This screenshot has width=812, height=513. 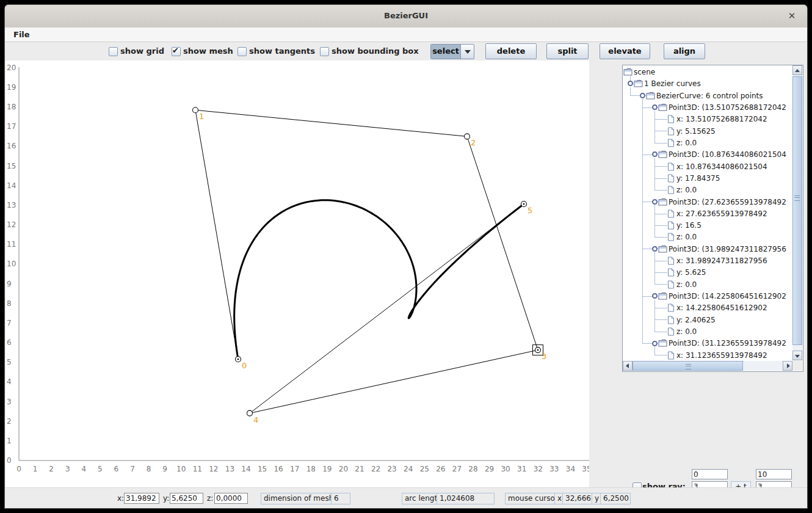 I want to click on x-tick-label: 22, so click(x=376, y=469).